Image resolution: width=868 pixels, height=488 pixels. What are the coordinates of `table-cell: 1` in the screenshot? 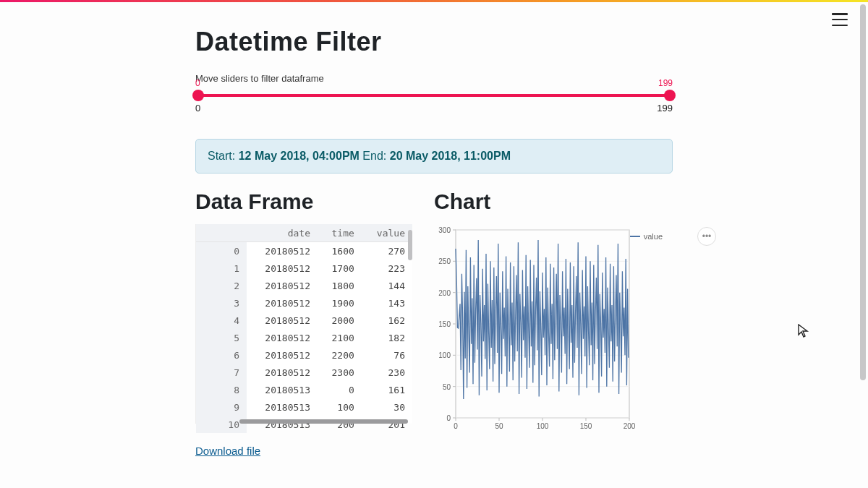 It's located at (221, 268).